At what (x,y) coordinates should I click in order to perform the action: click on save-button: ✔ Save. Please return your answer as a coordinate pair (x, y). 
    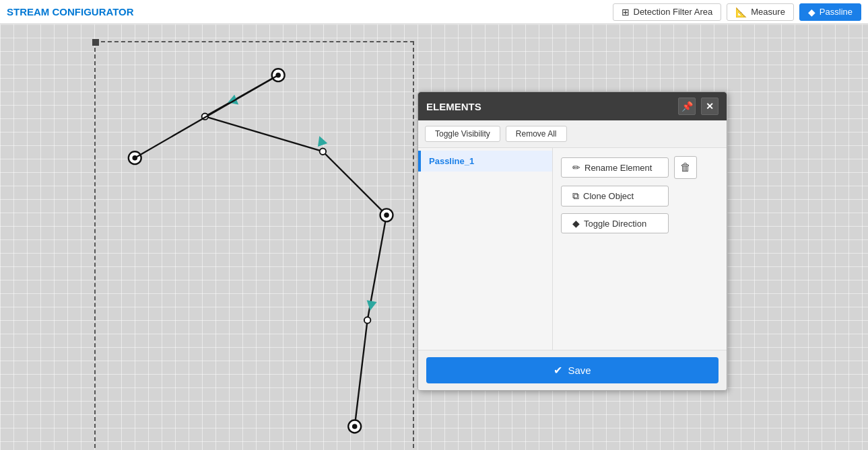
    Looking at the image, I should click on (572, 370).